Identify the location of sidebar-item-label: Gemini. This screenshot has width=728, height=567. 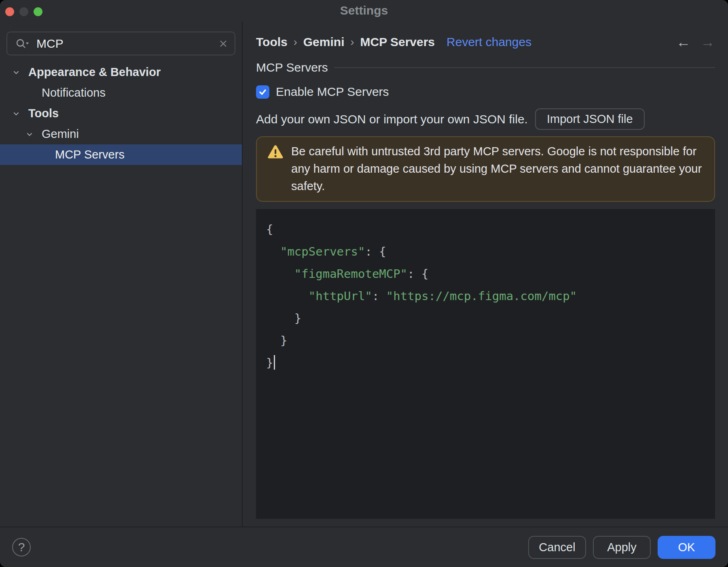
(60, 134).